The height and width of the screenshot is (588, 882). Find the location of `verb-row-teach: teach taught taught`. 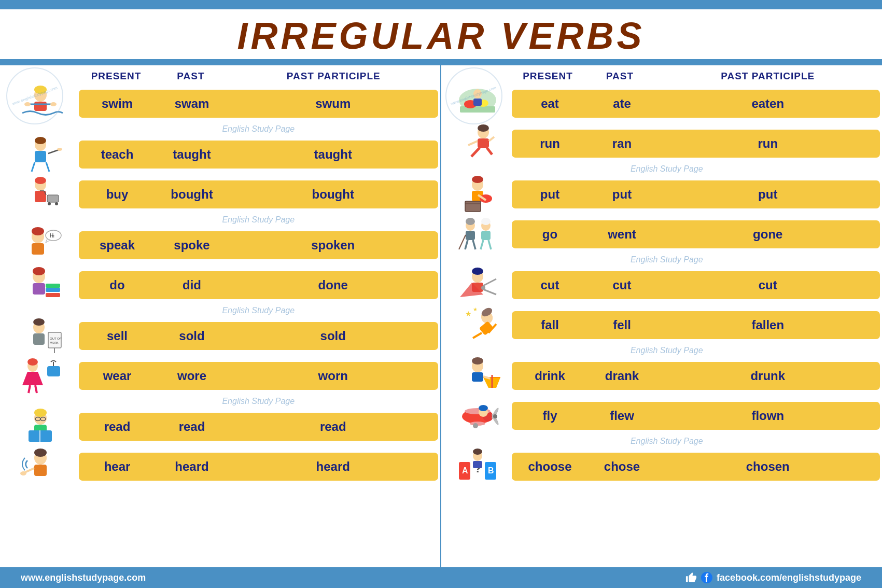

verb-row-teach: teach taught taught is located at coordinates (220, 155).